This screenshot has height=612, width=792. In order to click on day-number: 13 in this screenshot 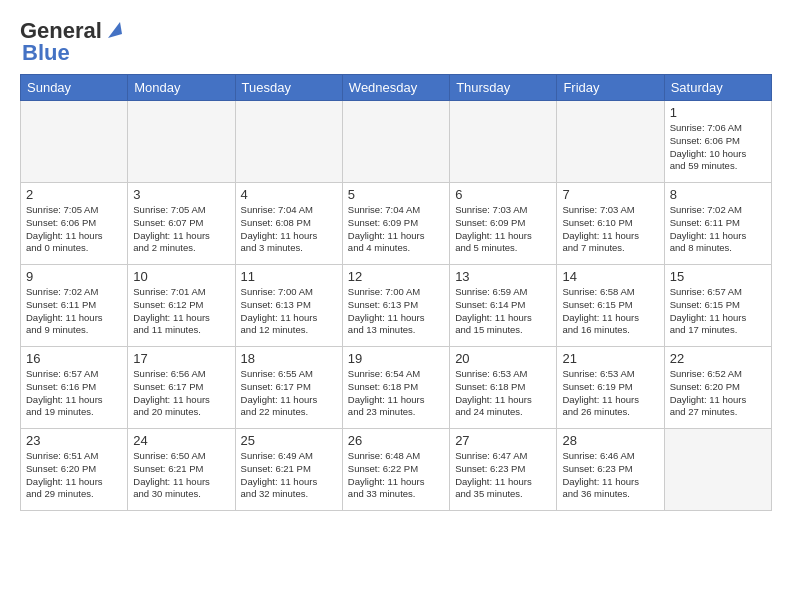, I will do `click(503, 276)`.